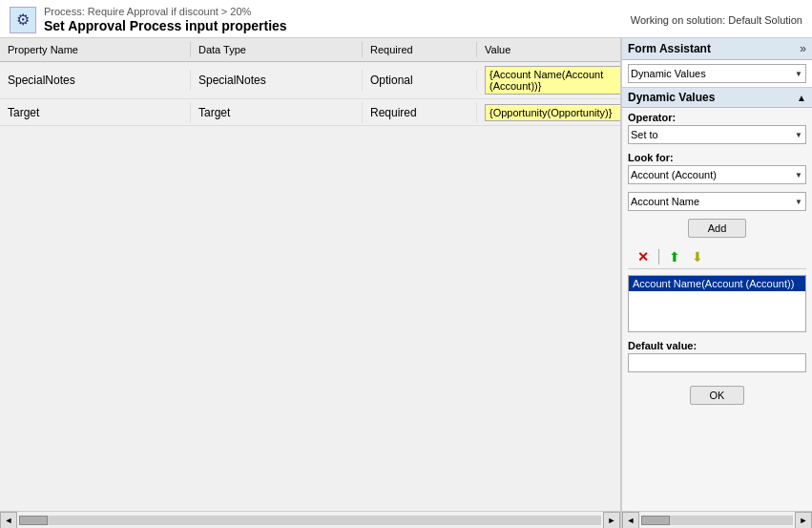 The height and width of the screenshot is (528, 812). I want to click on default-value-input, so click(718, 363).